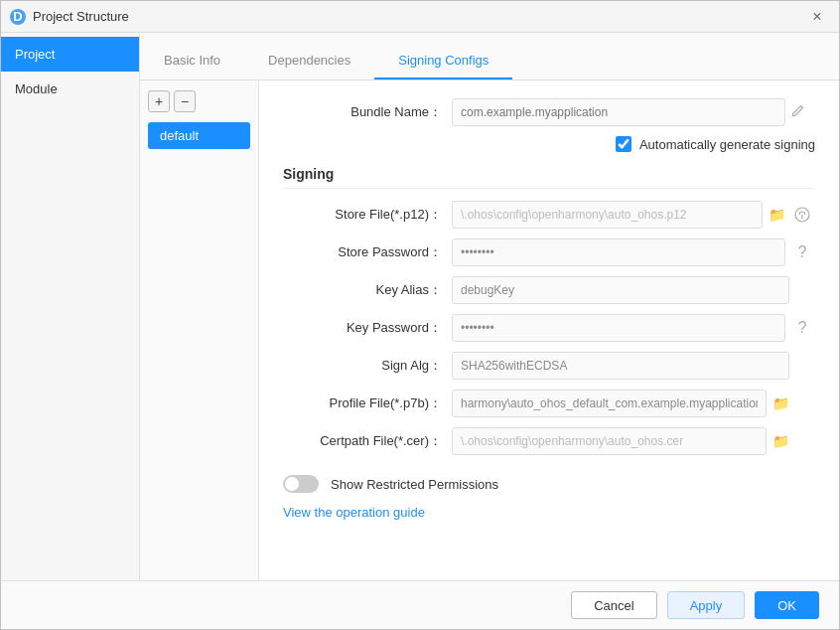 The image size is (840, 630). I want to click on config-list-panel: + − default, so click(200, 330).